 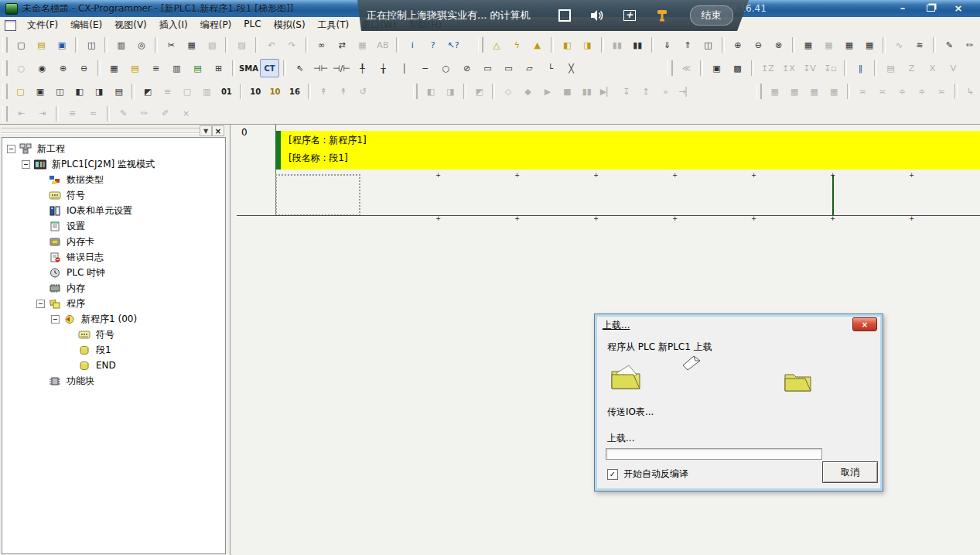 I want to click on open-file-icon: ▤, so click(x=41, y=45).